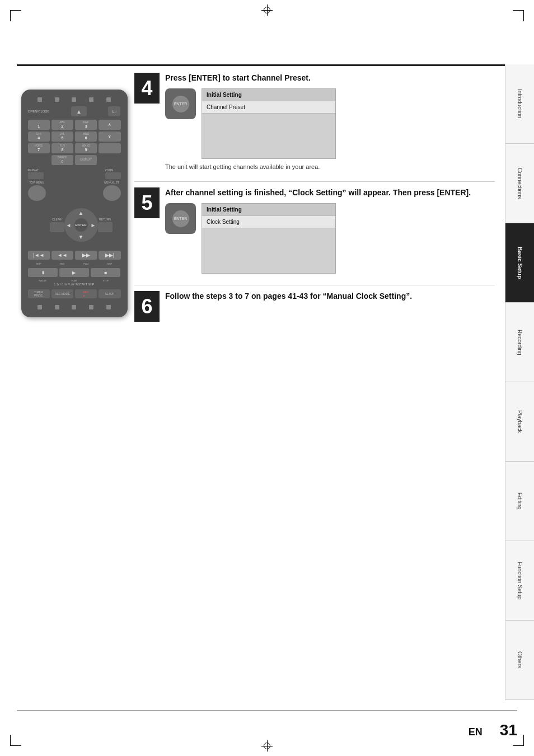 The image size is (534, 756). Describe the element at coordinates (16, 740) in the screenshot. I see `corner-mark-bl` at that location.